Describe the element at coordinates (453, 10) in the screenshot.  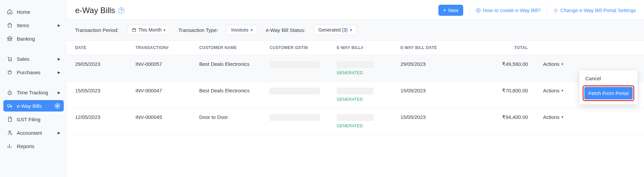
I see `new-button-label: New` at that location.